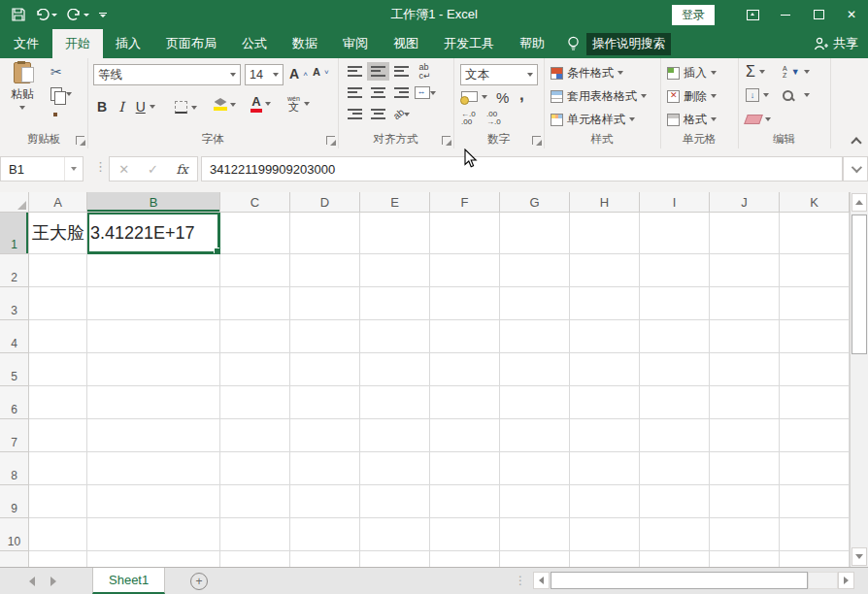  I want to click on cell-G1, so click(535, 233).